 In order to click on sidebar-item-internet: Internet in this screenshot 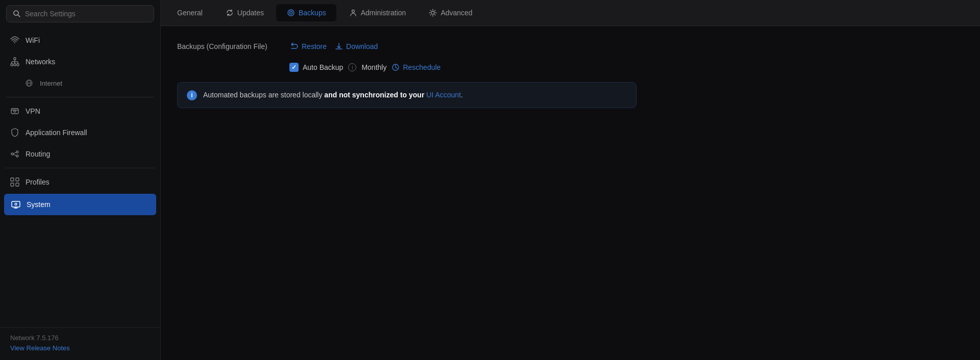, I will do `click(80, 83)`.